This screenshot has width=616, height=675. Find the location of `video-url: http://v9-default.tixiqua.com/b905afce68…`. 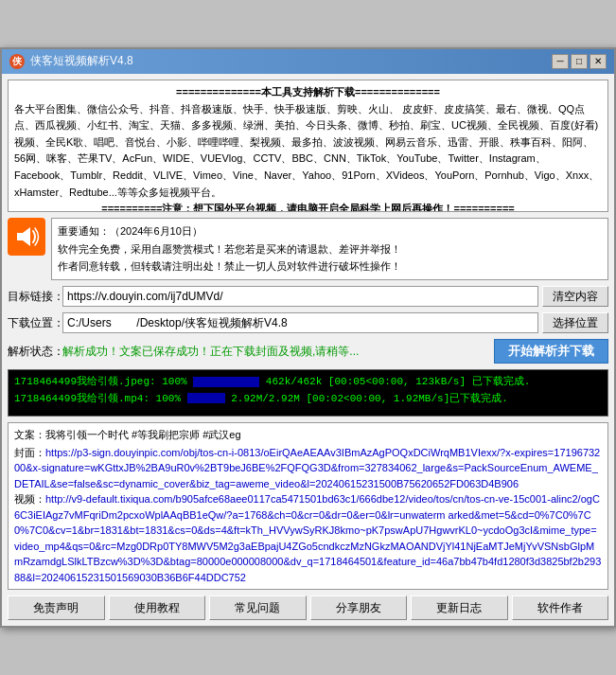

video-url: http://v9-default.tixiqua.com/b905afce68… is located at coordinates (308, 538).